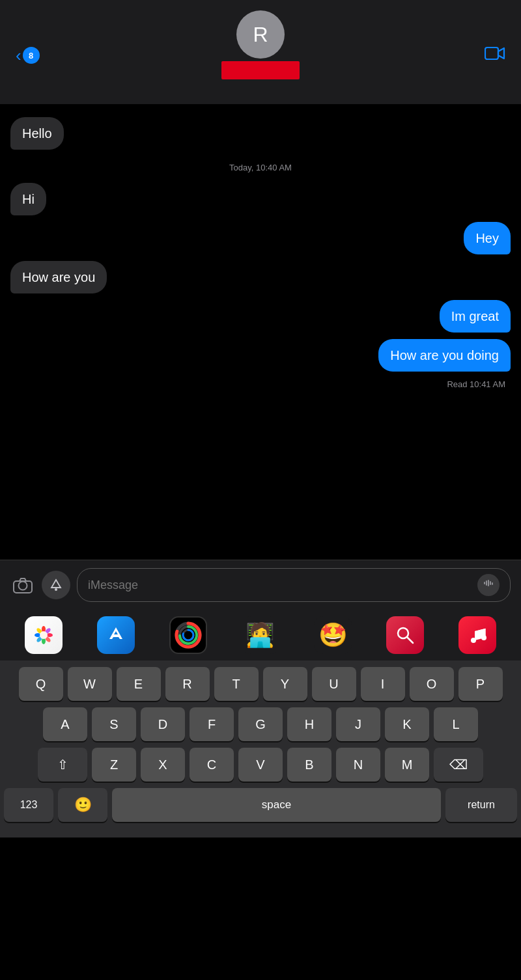 The image size is (521, 980). I want to click on received-bubble: Hi, so click(29, 199).